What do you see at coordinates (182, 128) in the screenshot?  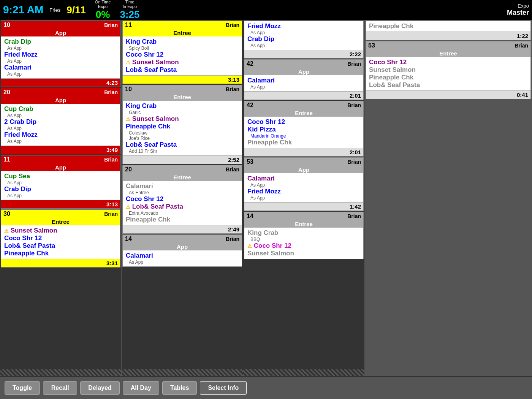 I see `ticket-body: King CrabGarlic⚠ Sunset SalmonPineapple …` at bounding box center [182, 128].